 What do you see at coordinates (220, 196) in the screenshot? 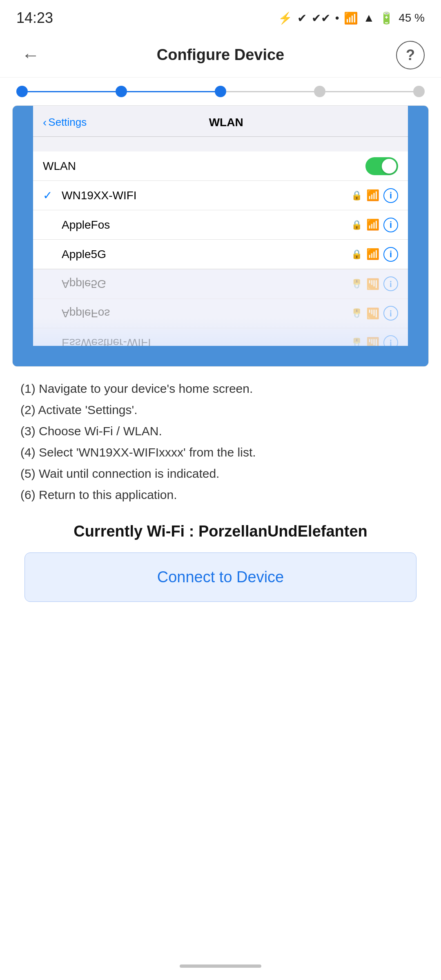
I see `wifi-row-selected: ✓ WN19XX-WIFI 🔒 📶 i` at bounding box center [220, 196].